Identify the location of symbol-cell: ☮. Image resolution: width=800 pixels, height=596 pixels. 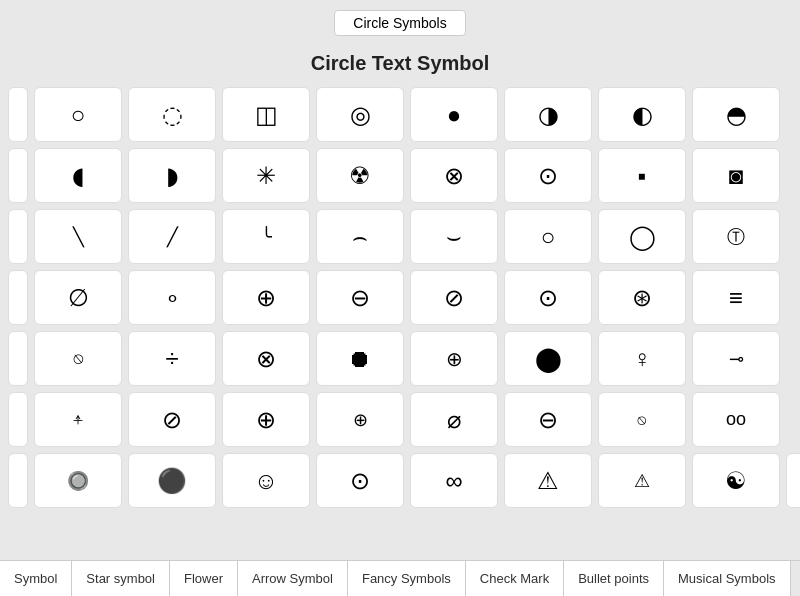
(793, 480).